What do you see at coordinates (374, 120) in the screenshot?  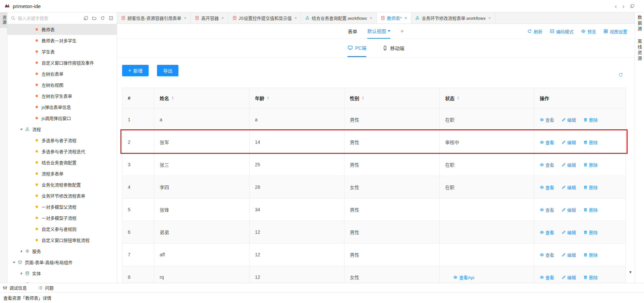 I see `table-row: 1 a a 男性 在职 查看编辑删除` at bounding box center [374, 120].